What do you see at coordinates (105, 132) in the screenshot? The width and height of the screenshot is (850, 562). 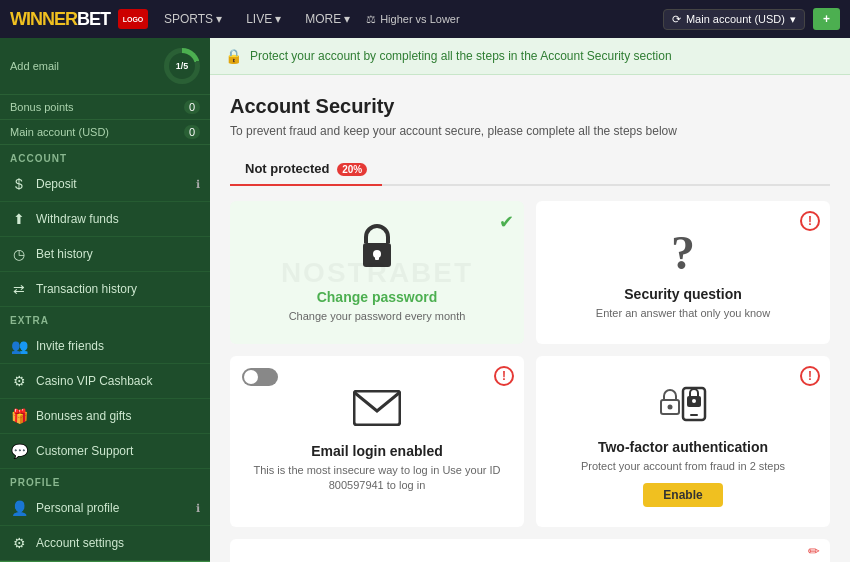 I see `main-account-row: Main account (USD) 0` at bounding box center [105, 132].